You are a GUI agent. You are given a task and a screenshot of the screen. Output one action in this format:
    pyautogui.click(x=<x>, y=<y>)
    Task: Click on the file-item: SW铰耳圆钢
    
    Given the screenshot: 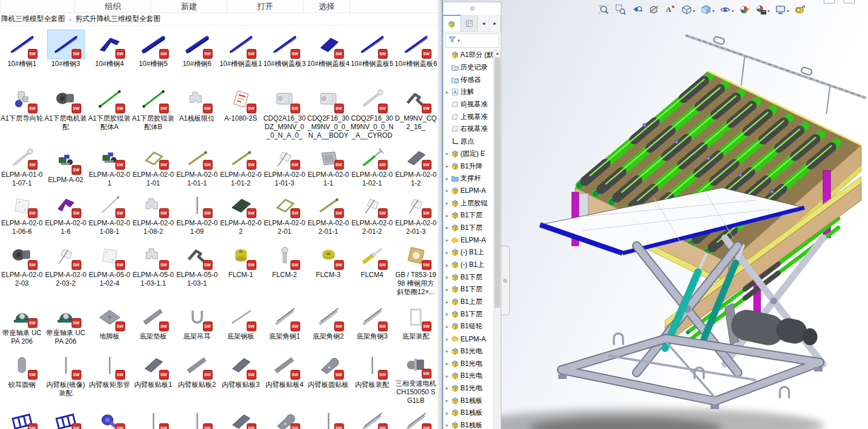 What is the action you would take?
    pyautogui.click(x=22, y=376)
    